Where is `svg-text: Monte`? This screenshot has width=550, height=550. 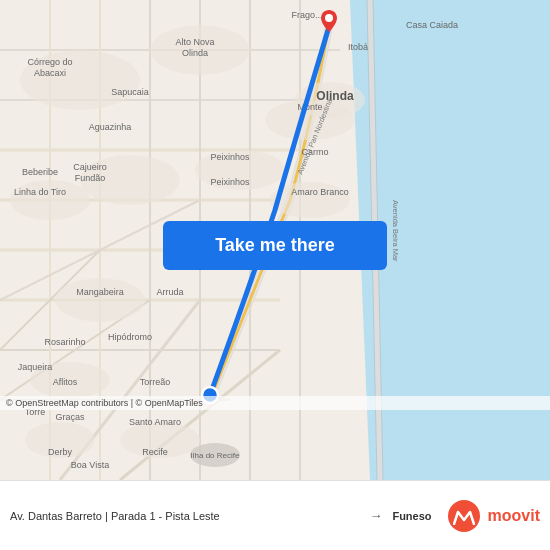
svg-text: Monte is located at coordinates (310, 107).